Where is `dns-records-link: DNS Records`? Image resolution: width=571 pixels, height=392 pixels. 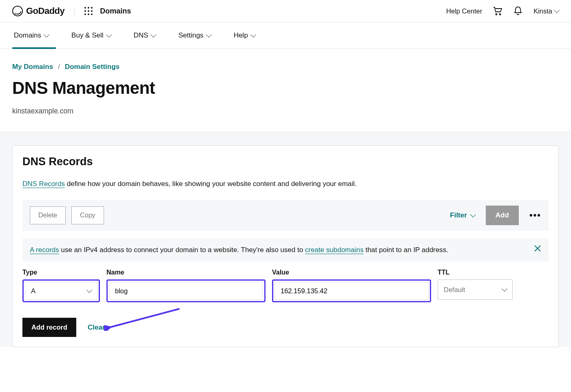
dns-records-link: DNS Records is located at coordinates (44, 184).